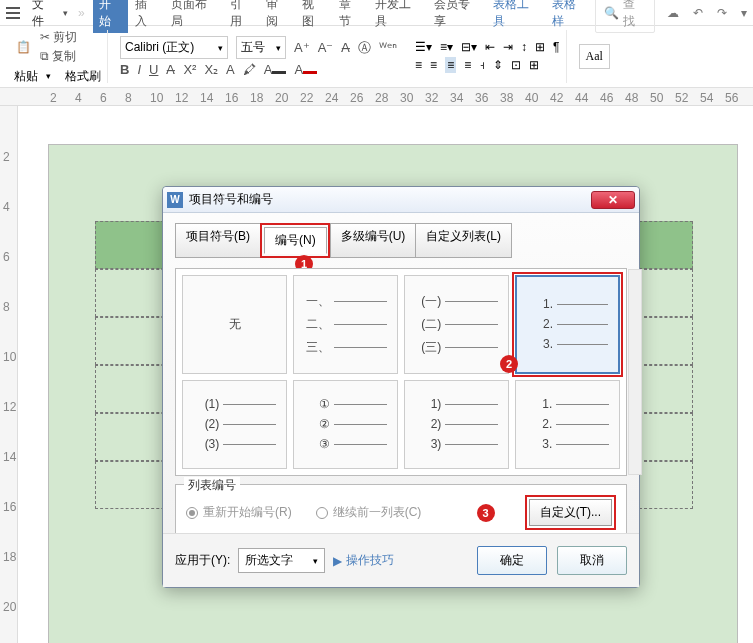 The height and width of the screenshot is (643, 753). What do you see at coordinates (401, 240) in the screenshot?
I see `dialog-tabs: 项目符号(B) 编号(N) 多级编号(U) 自定义列表(L)` at bounding box center [401, 240].